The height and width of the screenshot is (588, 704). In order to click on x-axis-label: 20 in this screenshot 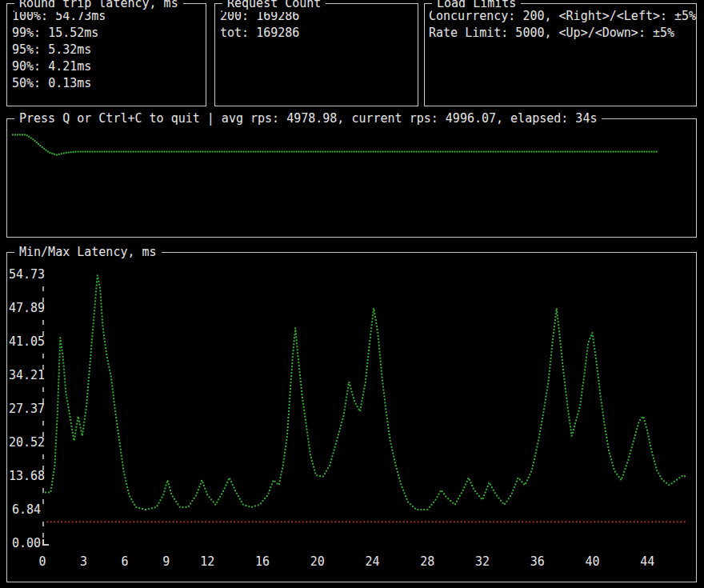, I will do `click(318, 562)`.